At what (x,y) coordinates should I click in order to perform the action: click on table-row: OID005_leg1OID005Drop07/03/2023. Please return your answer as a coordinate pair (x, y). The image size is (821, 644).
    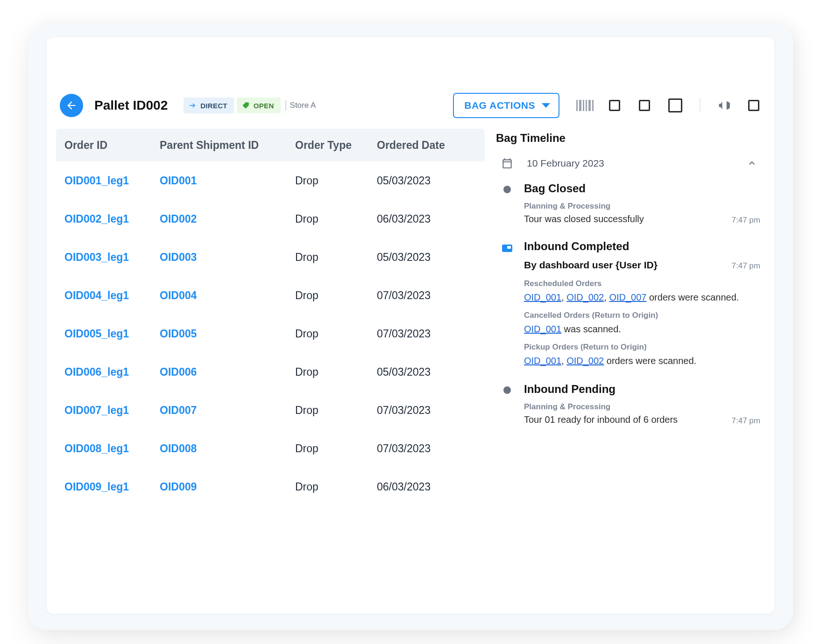
    Looking at the image, I should click on (270, 334).